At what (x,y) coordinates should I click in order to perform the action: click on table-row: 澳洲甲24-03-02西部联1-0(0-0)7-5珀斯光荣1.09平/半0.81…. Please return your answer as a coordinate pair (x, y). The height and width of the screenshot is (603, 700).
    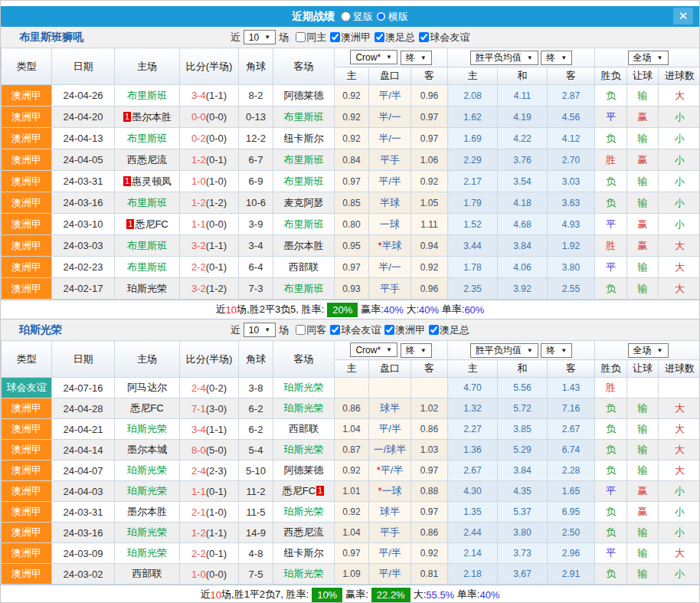
    Looking at the image, I should click on (351, 575).